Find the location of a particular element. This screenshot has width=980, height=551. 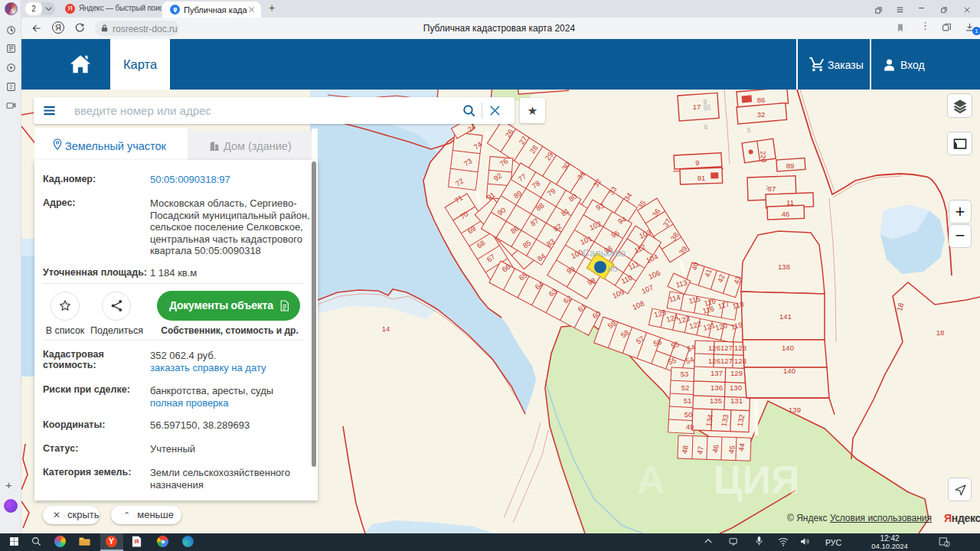

svg-text: 138 is located at coordinates (784, 266).